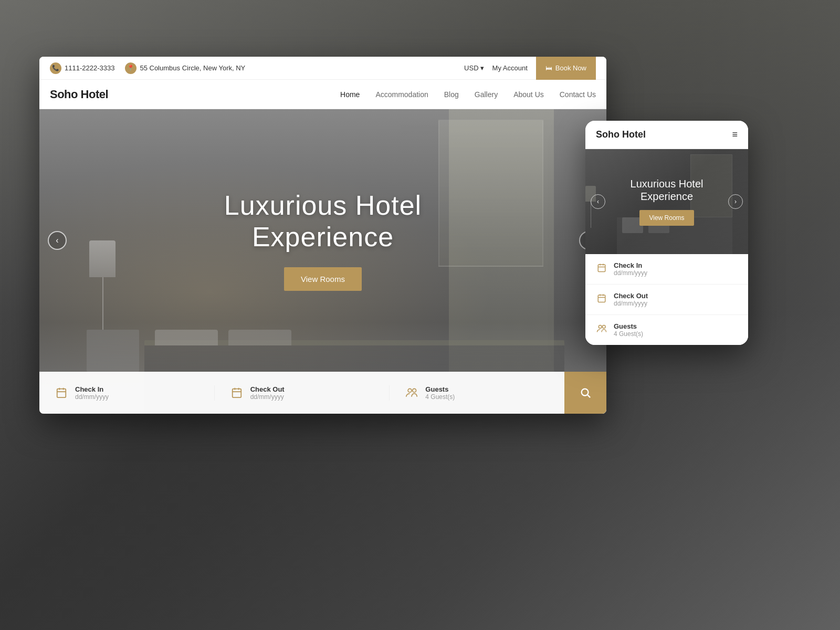  I want to click on hamburger-menu-icon: ≡, so click(735, 134).